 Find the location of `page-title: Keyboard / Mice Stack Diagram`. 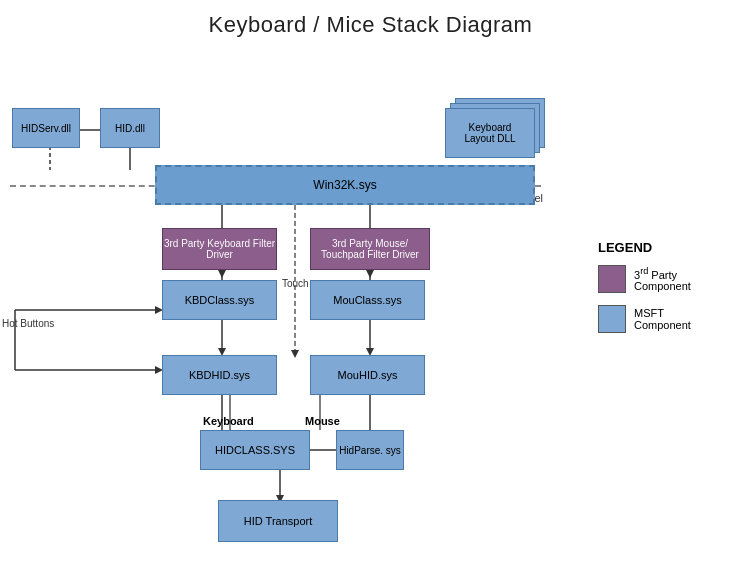

page-title: Keyboard / Mice Stack Diagram is located at coordinates (370, 19).